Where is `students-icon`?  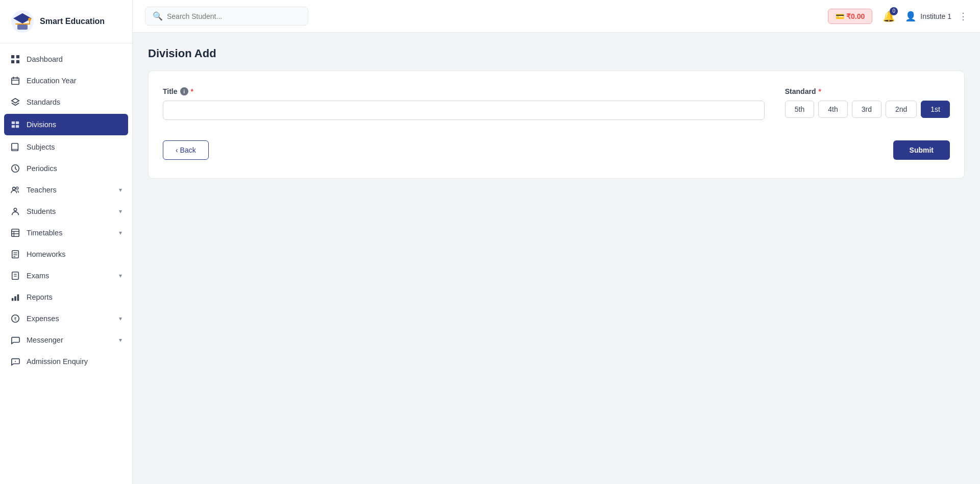
students-icon is located at coordinates (15, 211).